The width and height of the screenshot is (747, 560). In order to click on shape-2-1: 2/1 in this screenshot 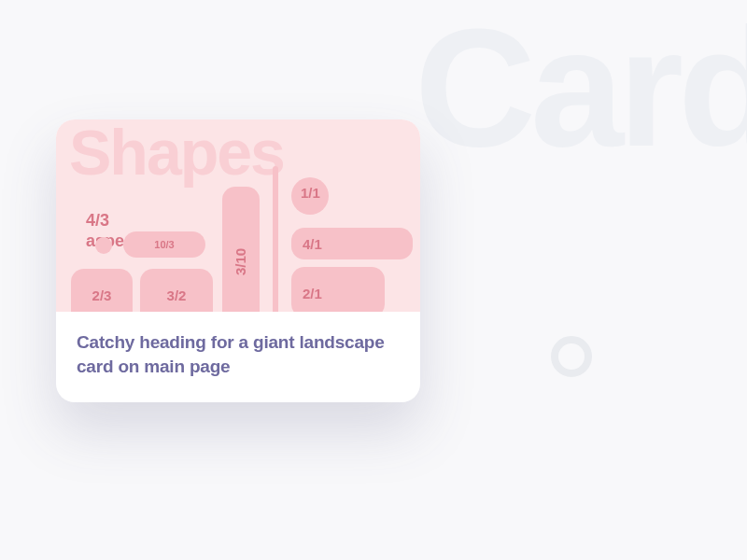, I will do `click(338, 289)`.